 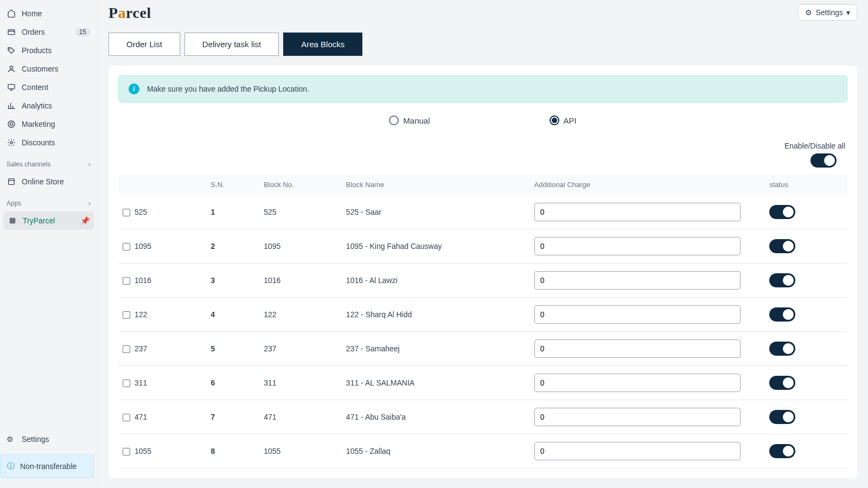 What do you see at coordinates (49, 106) in the screenshot?
I see `sidebar-item-analytics: Analytics` at bounding box center [49, 106].